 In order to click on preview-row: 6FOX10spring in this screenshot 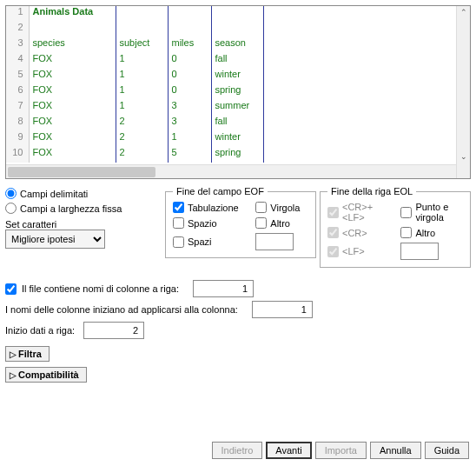, I will do `click(135, 92)`.